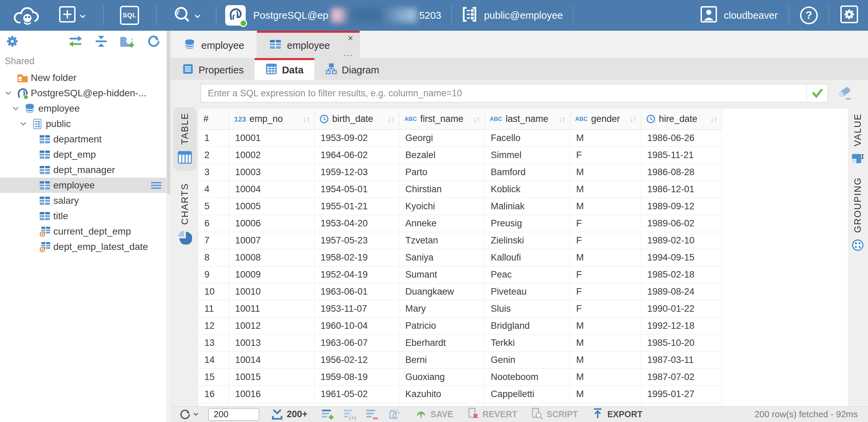 The height and width of the screenshot is (422, 868). What do you see at coordinates (85, 154) in the screenshot?
I see `tree-item-dept-emp: dept_emp` at bounding box center [85, 154].